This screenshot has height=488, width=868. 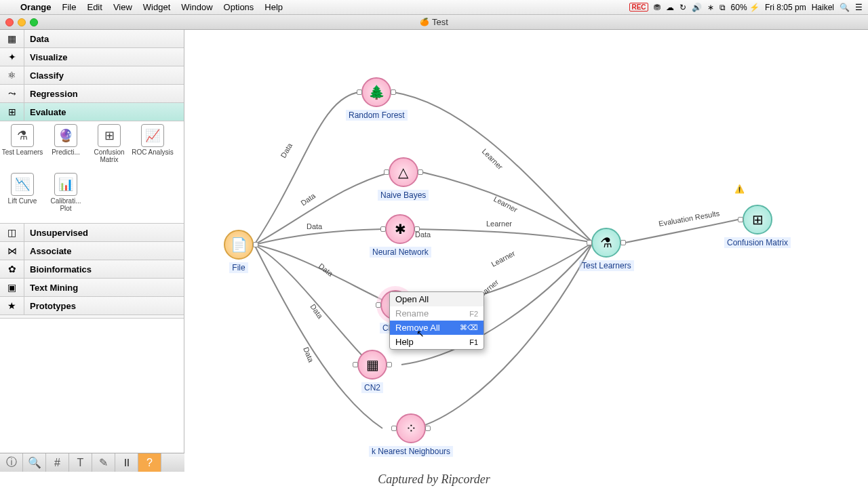 I want to click on spotlight-icon: 🔍, so click(x=845, y=7).